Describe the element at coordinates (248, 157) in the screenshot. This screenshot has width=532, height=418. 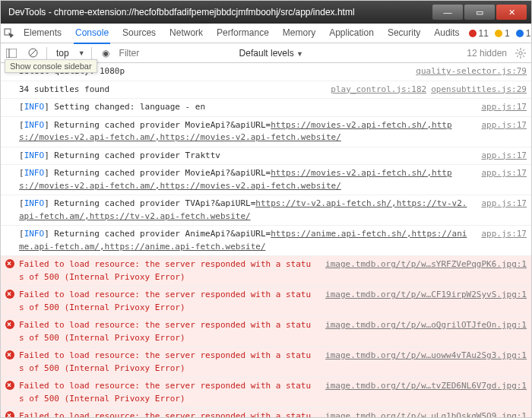
I see `log-message: [INFO] Returning cached provider Trakttv` at that location.